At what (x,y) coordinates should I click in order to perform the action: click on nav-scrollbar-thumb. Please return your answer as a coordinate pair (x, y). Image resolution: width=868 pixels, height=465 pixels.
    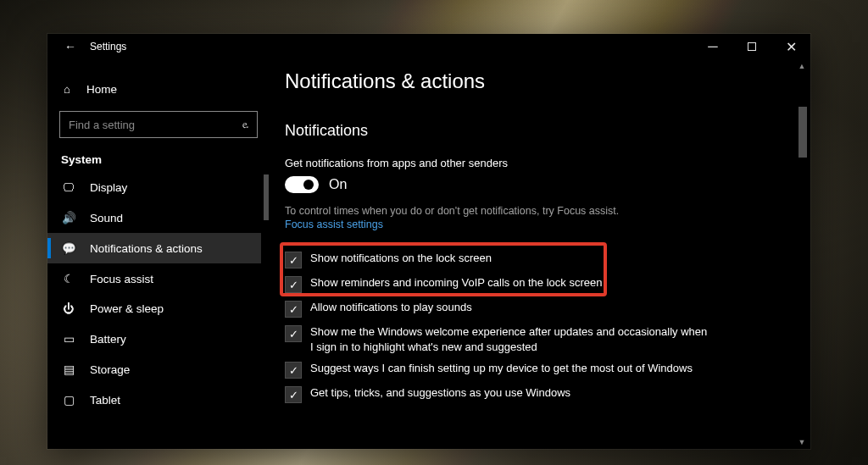
    Looking at the image, I should click on (266, 197).